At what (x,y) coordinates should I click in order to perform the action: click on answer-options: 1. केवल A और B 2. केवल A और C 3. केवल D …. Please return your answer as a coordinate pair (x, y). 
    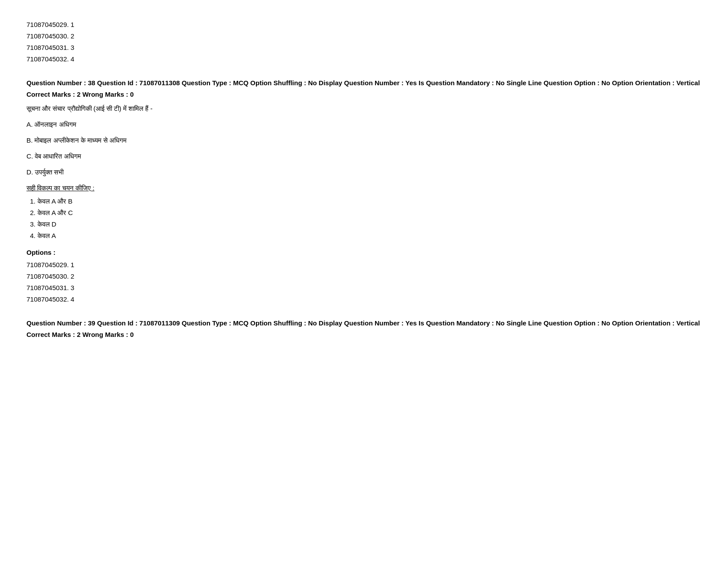
    Looking at the image, I should click on (366, 219).